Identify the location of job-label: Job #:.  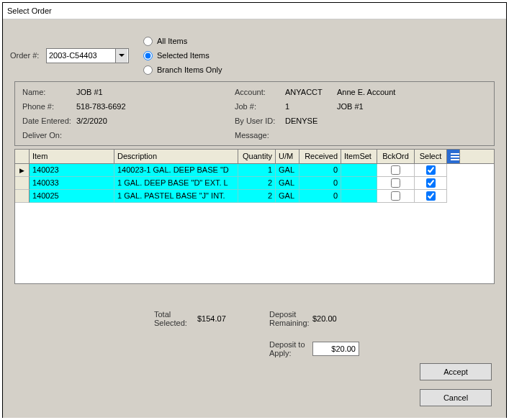
(260, 106).